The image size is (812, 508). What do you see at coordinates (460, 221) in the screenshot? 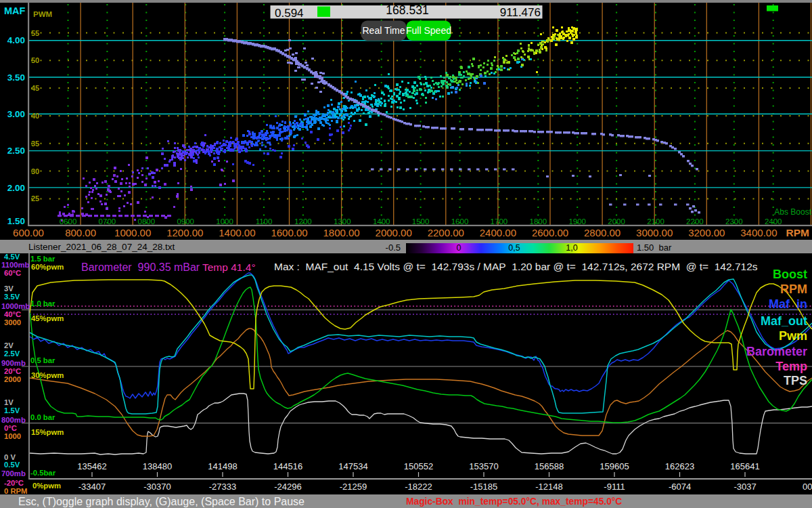
I see `svg-text: 1600` at bounding box center [460, 221].